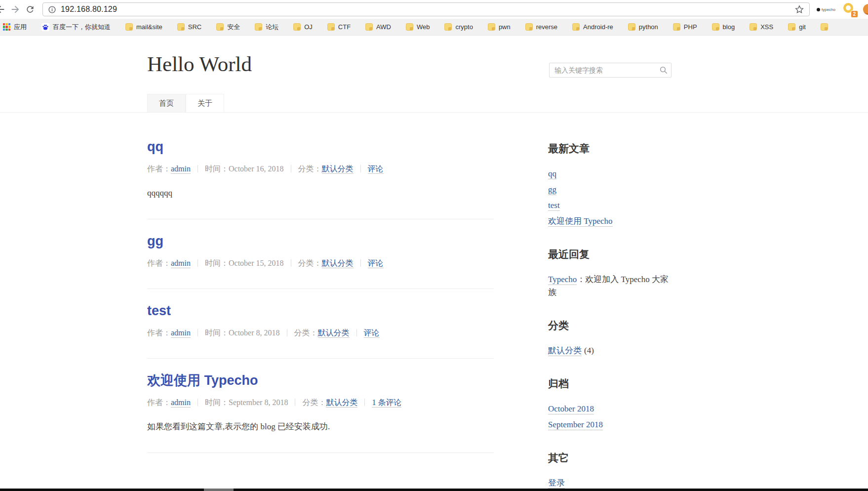 The width and height of the screenshot is (868, 491). What do you see at coordinates (217, 169) in the screenshot?
I see `time-label: 时间：` at bounding box center [217, 169].